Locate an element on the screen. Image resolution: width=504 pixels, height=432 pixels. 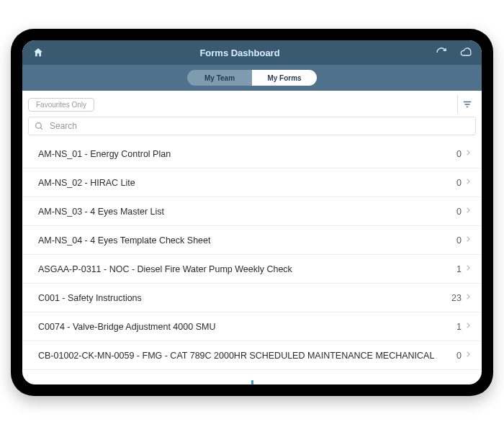
form-row: AM-NS_01 - Energy Control Plan0 is located at coordinates (252, 154).